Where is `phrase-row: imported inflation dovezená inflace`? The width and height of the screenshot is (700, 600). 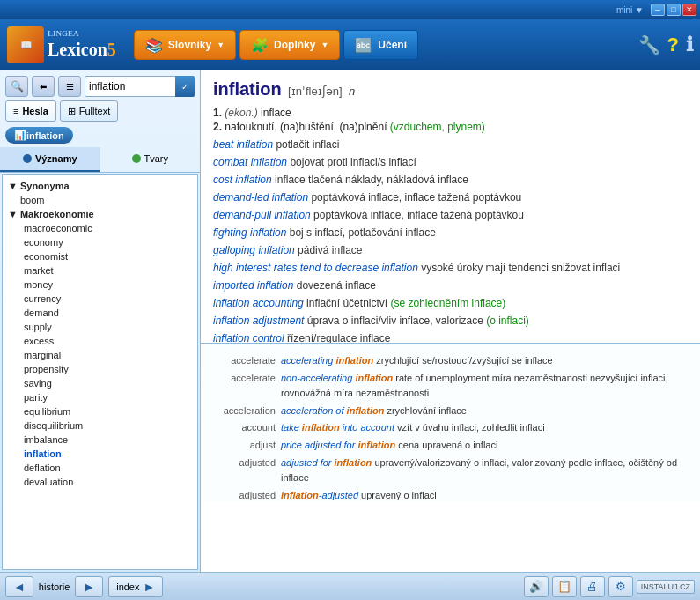
phrase-row: imported inflation dovezená inflace is located at coordinates (451, 285).